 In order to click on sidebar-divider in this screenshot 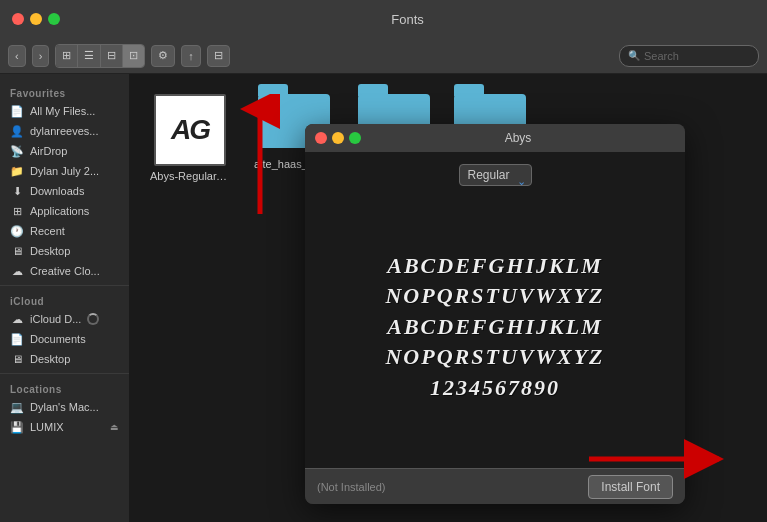, I will do `click(64, 286)`.